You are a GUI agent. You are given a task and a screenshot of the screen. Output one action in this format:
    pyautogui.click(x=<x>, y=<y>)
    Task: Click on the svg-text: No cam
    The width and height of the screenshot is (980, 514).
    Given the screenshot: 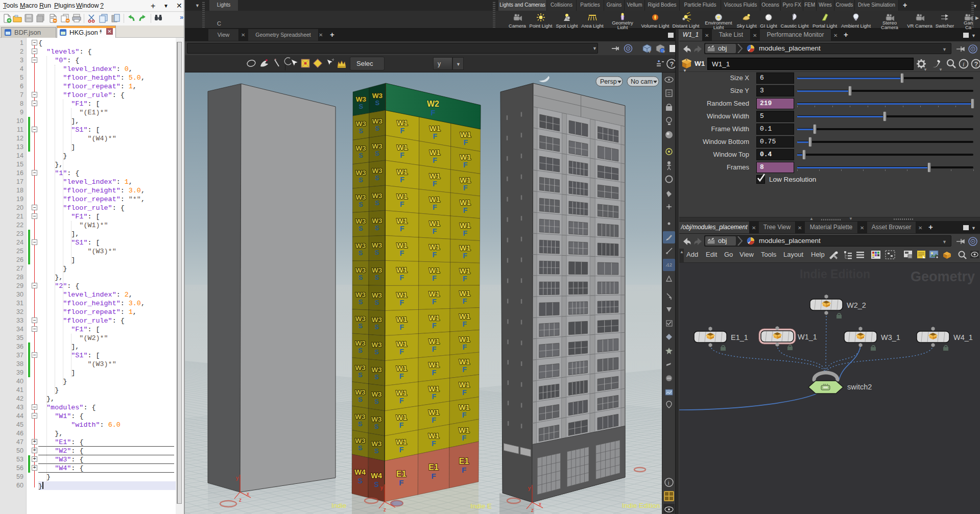 What is the action you would take?
    pyautogui.click(x=641, y=82)
    